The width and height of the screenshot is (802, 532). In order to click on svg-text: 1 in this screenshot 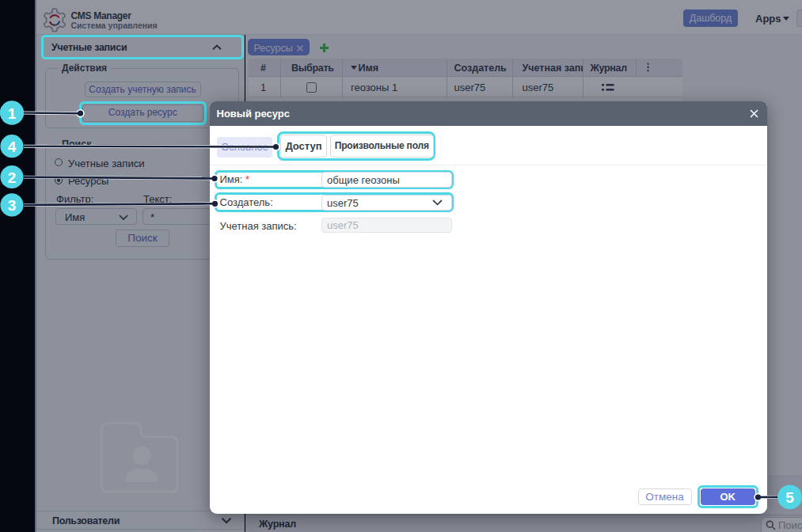, I will do `click(13, 114)`.